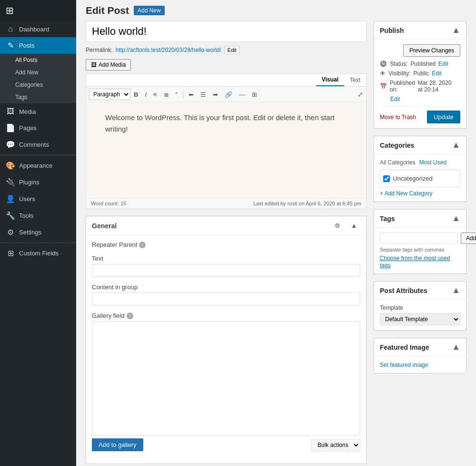 This screenshot has height=466, width=476. What do you see at coordinates (38, 97) in the screenshot?
I see `sidebar-submenu-tags: Tags` at bounding box center [38, 97].